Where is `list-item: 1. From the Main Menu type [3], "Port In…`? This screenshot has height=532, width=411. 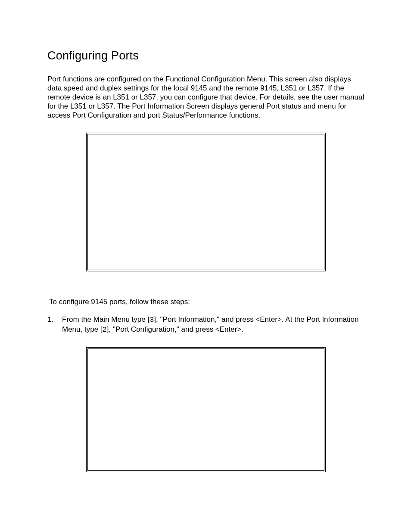
list-item: 1. From the Main Menu type [3], "Port In… is located at coordinates (206, 324).